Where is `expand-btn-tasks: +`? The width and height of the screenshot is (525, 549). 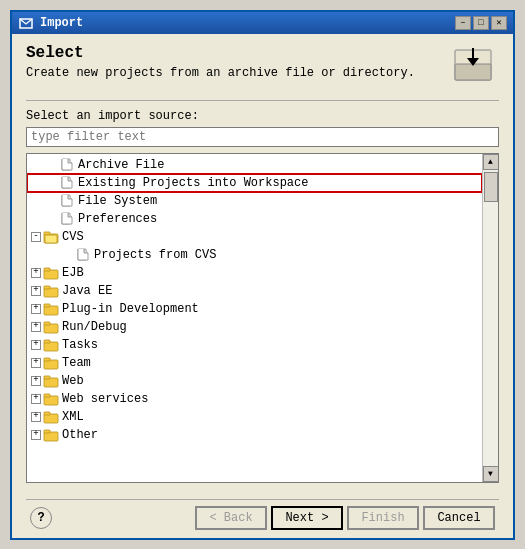 expand-btn-tasks: + is located at coordinates (36, 345).